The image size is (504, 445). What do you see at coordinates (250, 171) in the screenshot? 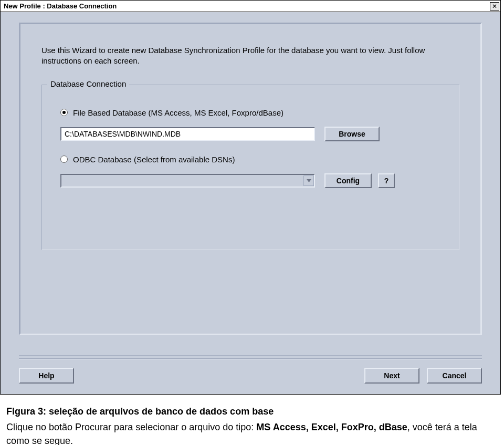
I see `odbc-section: ODBC Database (Select from available DSN…` at bounding box center [250, 171].